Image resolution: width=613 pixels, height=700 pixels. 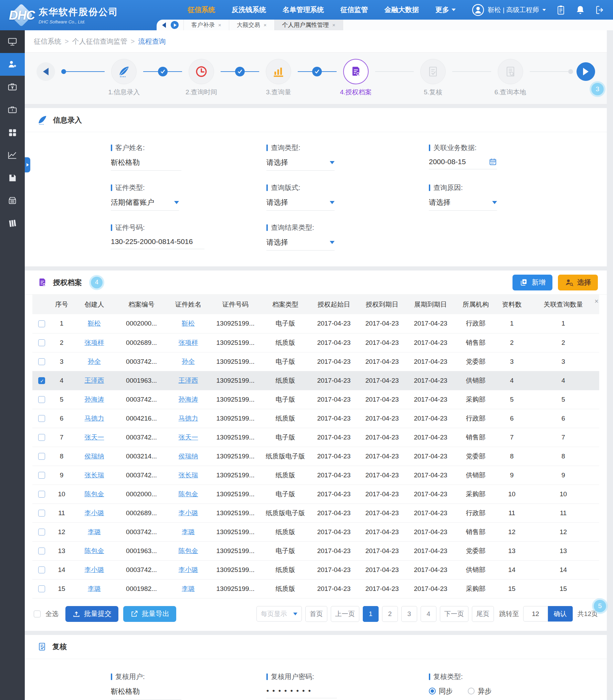 I want to click on step-query-local: 6.查询本地, so click(x=510, y=78).